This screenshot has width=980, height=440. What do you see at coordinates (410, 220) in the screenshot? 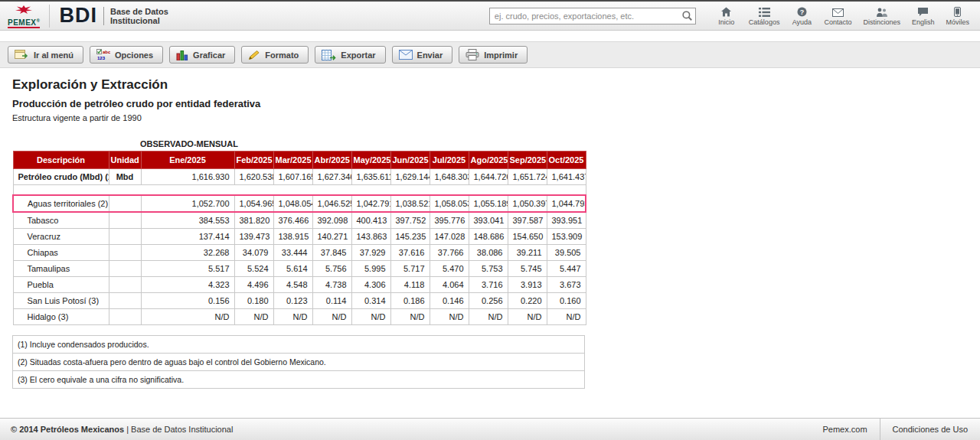
I see `cell-value: 397.752` at bounding box center [410, 220].